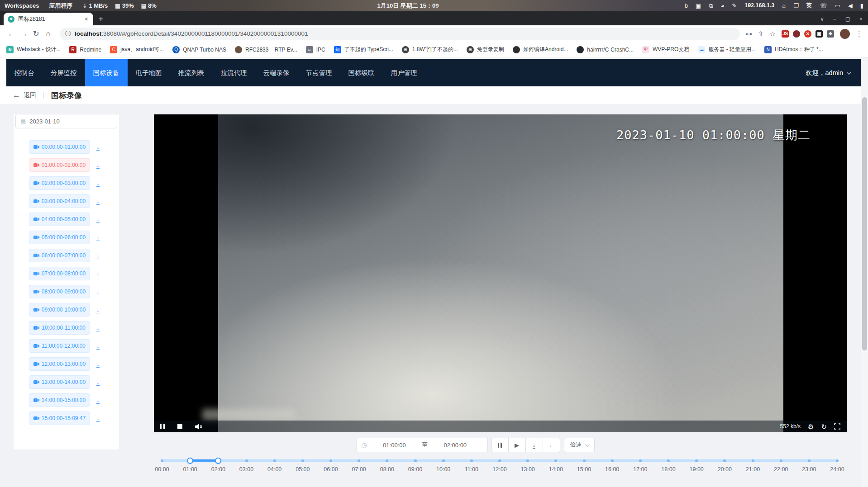 The height and width of the screenshot is (487, 868). Describe the element at coordinates (500, 460) in the screenshot. I see `timeline-track` at that location.